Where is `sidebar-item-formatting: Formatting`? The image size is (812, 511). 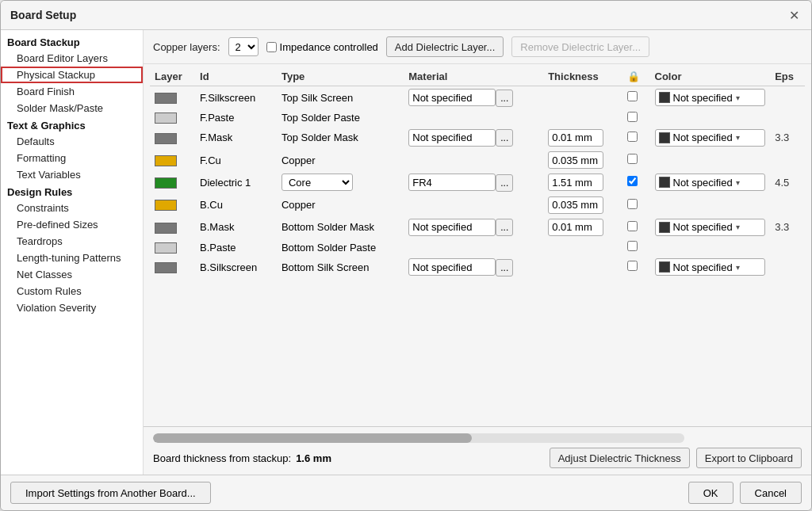 sidebar-item-formatting: Formatting is located at coordinates (71, 158).